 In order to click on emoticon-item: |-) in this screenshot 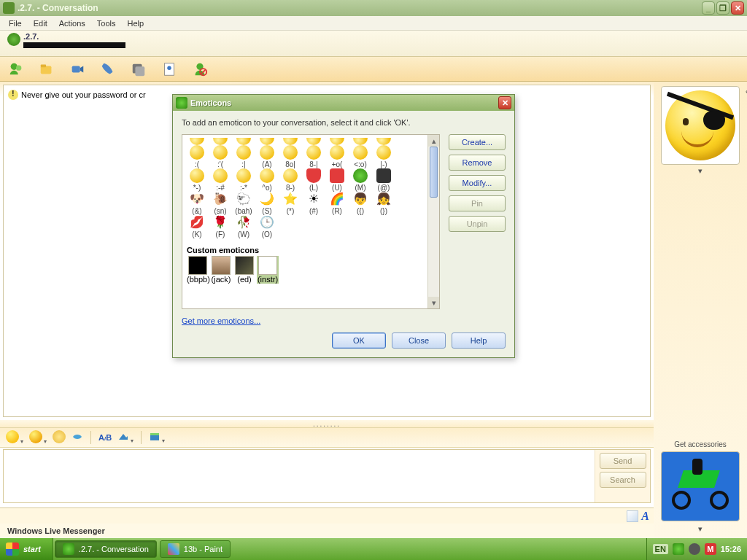, I will do `click(384, 157)`.